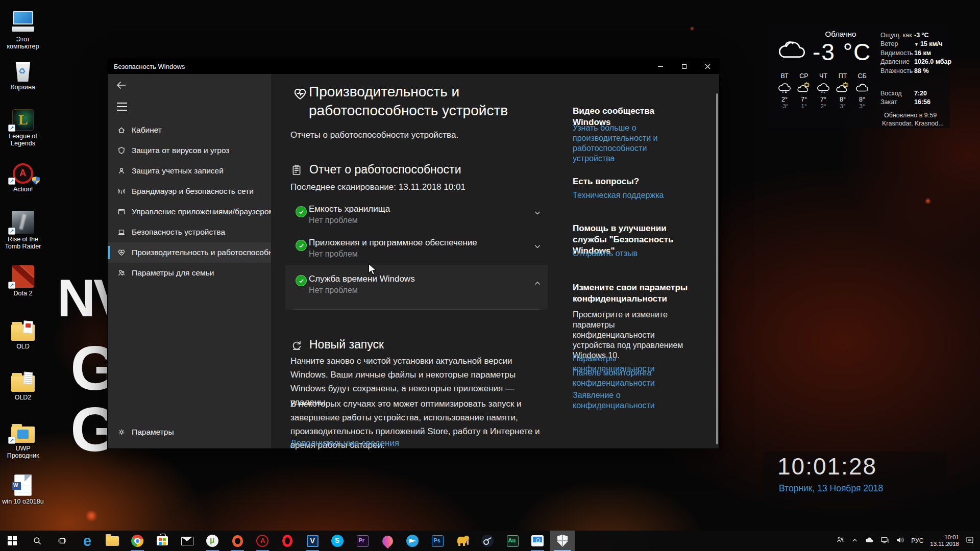  What do you see at coordinates (189, 191) in the screenshot?
I see `sidebar-item-firewall: Брандмауэр и безопасность сети` at bounding box center [189, 191].